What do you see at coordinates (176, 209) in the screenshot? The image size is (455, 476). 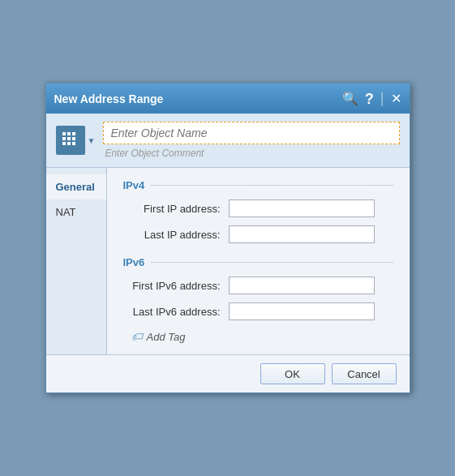 I see `first-ip-label: First IP address:` at bounding box center [176, 209].